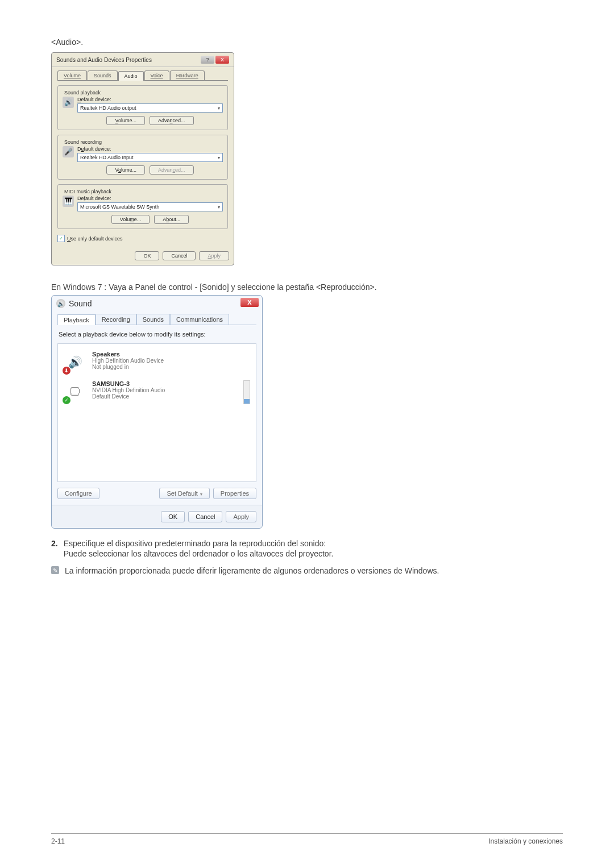 This screenshot has width=614, height=868. I want to click on win7-sound-dialog: X 🔈 Sound Playback Recording Sounds Comm…, so click(157, 412).